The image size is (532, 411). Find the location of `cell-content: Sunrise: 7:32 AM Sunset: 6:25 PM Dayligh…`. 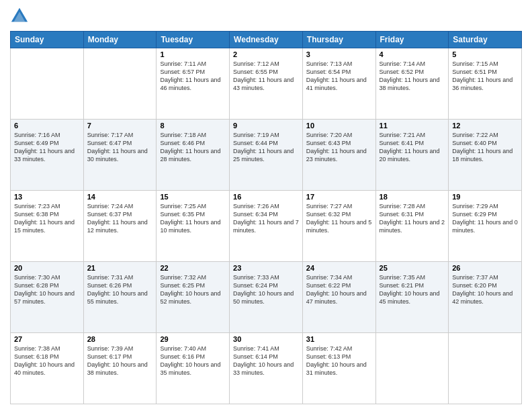

cell-content: Sunrise: 7:32 AM Sunset: 6:25 PM Dayligh… is located at coordinates (193, 290).